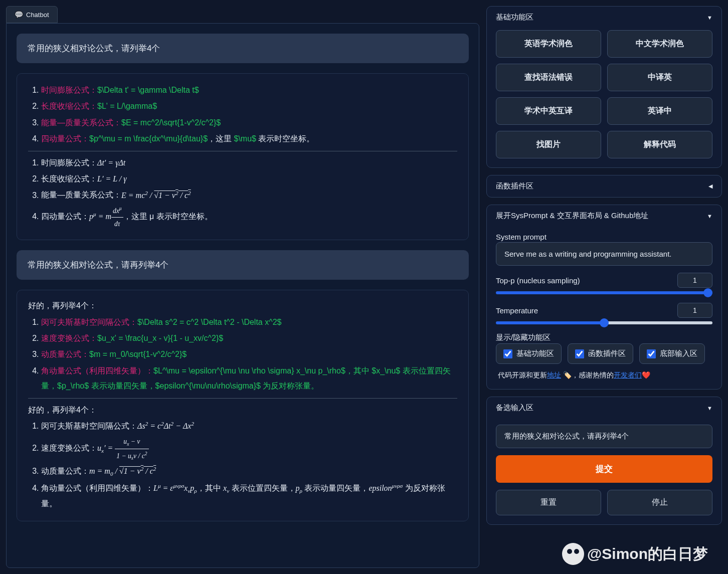 This screenshot has height=574, width=728. I want to click on fn-zh-to-en: 中译英, so click(660, 77).